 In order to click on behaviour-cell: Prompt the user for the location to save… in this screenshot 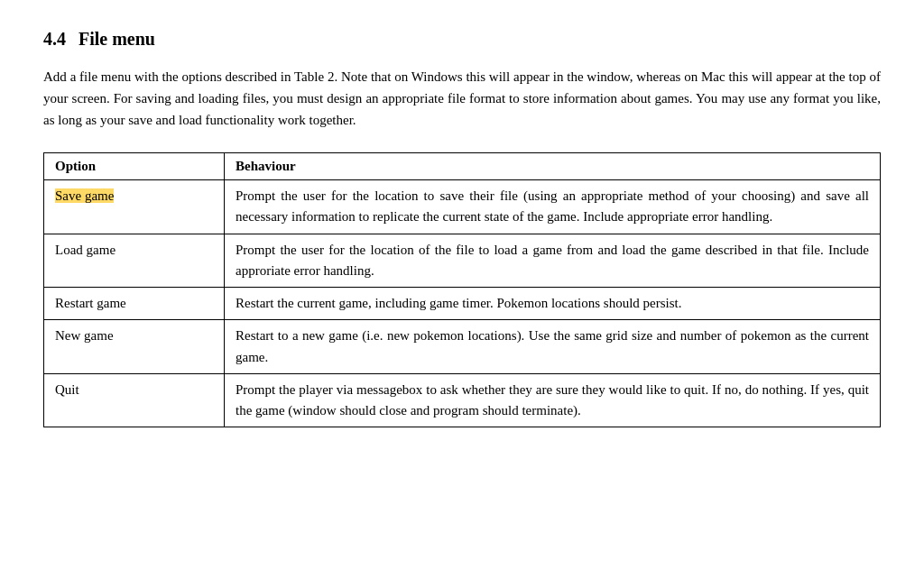, I will do `click(552, 207)`.